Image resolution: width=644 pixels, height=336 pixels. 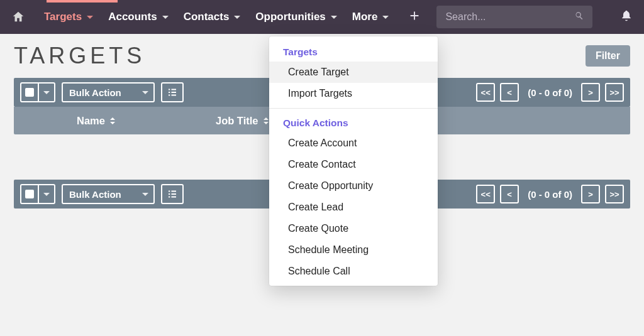 What do you see at coordinates (365, 17) in the screenshot?
I see `nav-item-label: More` at bounding box center [365, 17].